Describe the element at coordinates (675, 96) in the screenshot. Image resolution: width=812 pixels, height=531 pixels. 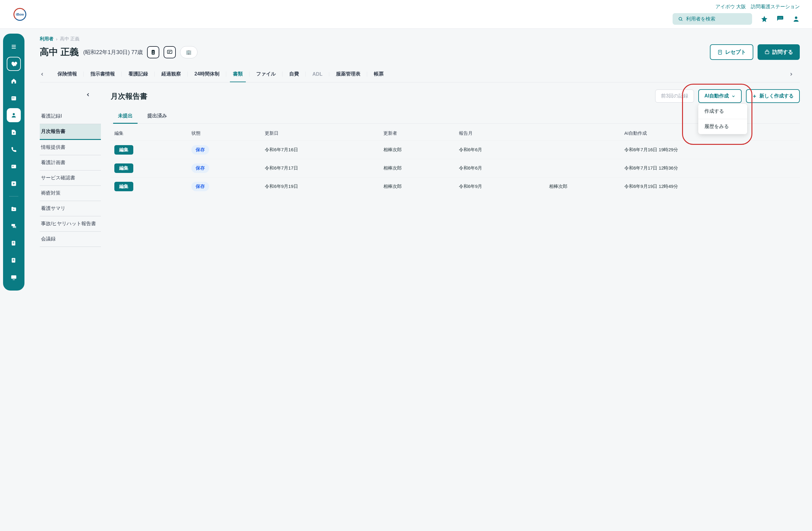
I see `prev-3-button: 前3回の記録` at that location.